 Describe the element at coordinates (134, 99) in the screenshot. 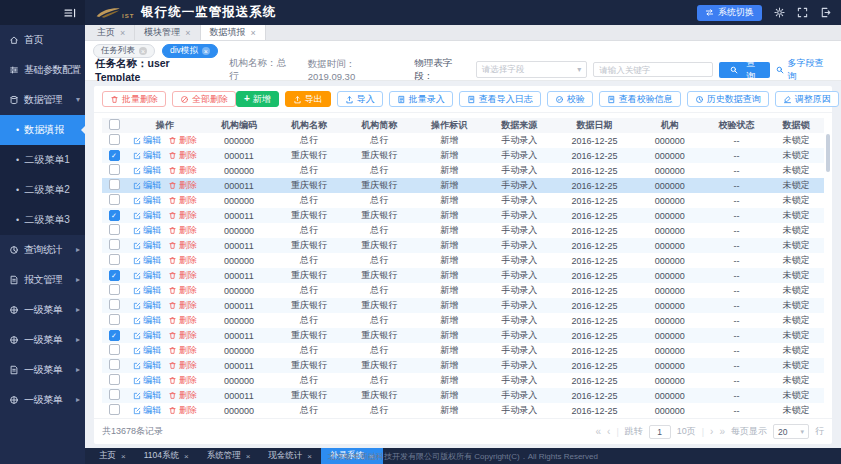

I see `batch-delete-button: 批量删除` at that location.